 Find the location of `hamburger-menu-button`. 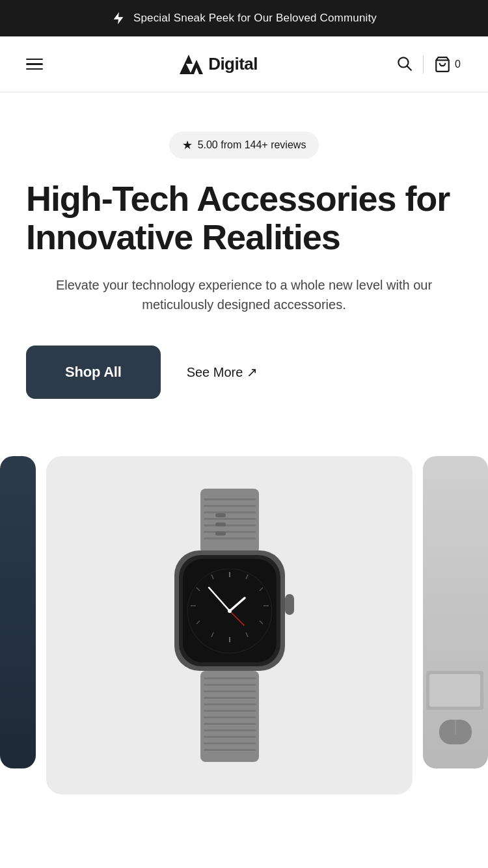

hamburger-menu-button is located at coordinates (34, 64).